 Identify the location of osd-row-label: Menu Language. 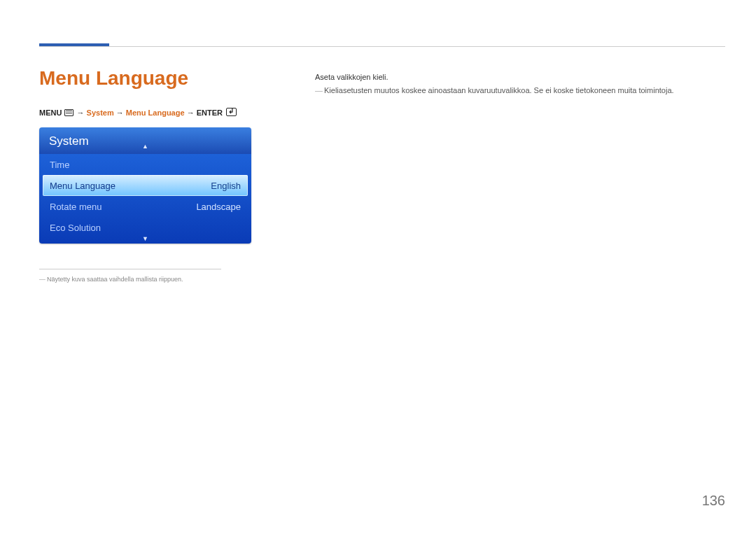
(83, 186).